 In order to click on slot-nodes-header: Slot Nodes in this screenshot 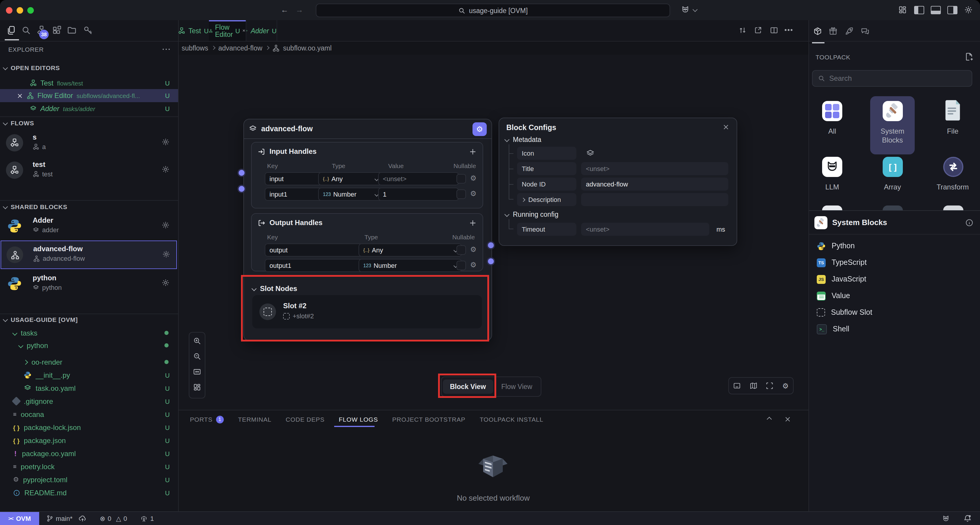, I will do `click(275, 289)`.